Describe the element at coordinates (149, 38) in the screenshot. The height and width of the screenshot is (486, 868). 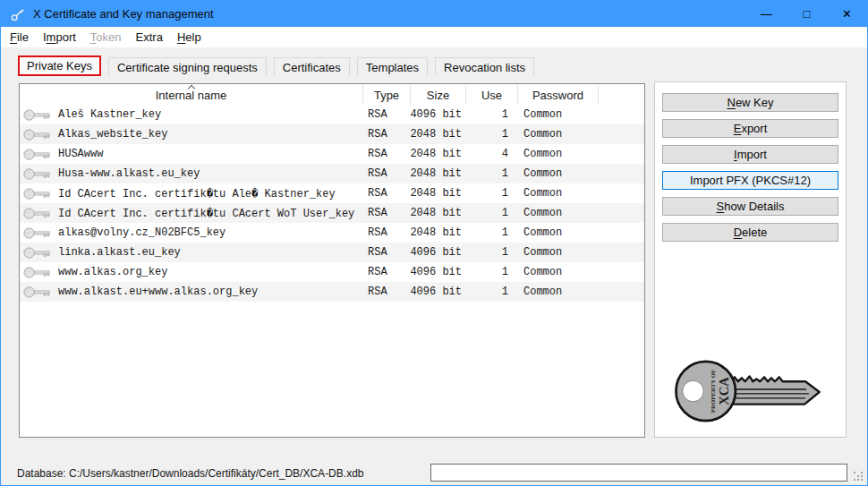
I see `menu-extra: Extra` at that location.